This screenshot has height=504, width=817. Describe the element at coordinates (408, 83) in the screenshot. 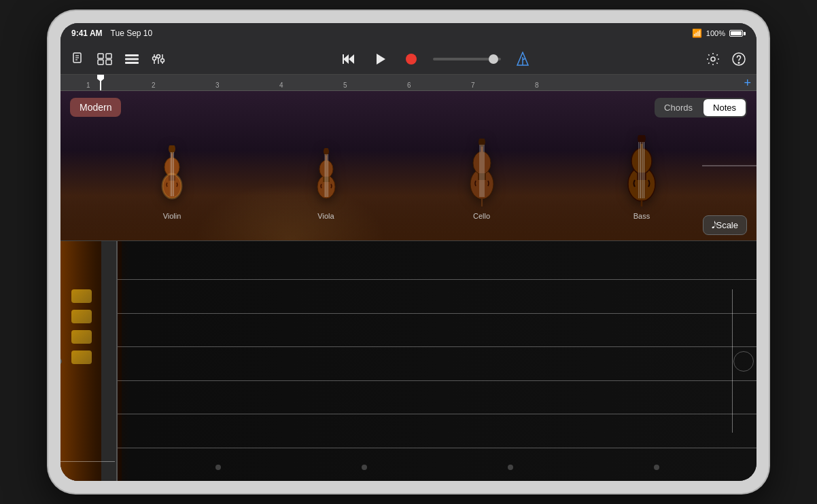

I see `ruler-marks: 1 2 3 4 5 6 7` at that location.